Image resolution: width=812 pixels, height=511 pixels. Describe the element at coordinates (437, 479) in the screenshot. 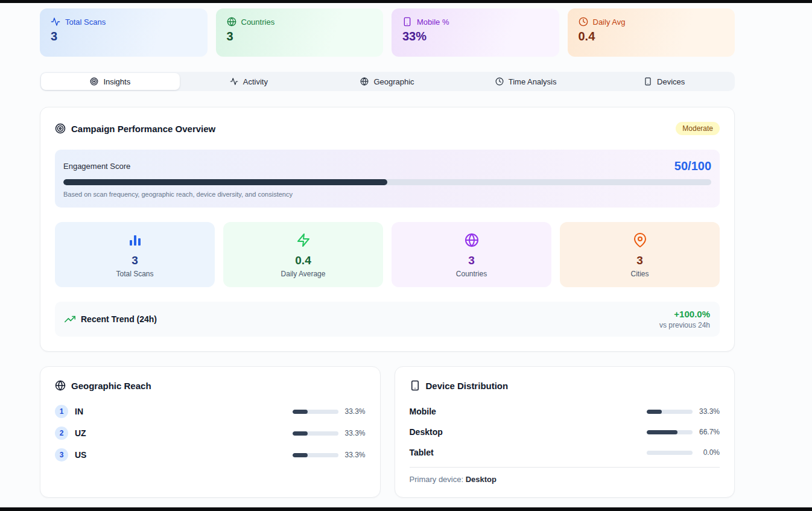

I see `primary-device-label: Primary device:` at that location.